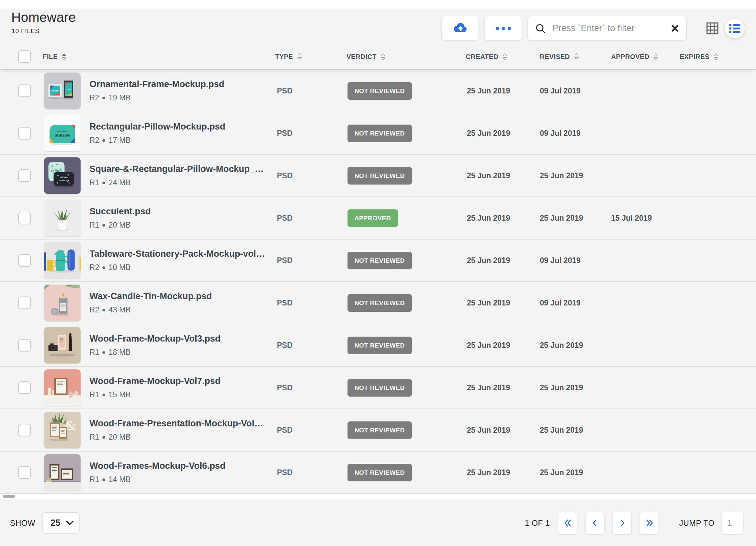 The image size is (756, 546). I want to click on column-header-verdict: VERDICT, so click(393, 57).